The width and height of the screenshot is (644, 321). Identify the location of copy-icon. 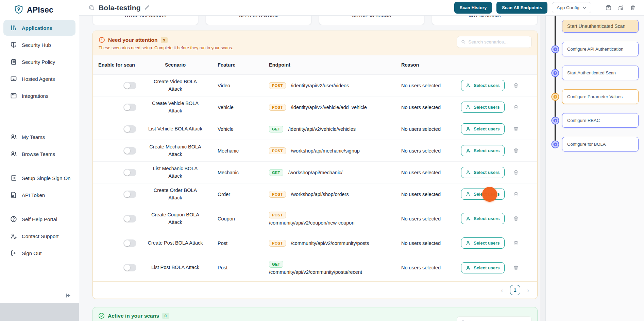
(92, 8).